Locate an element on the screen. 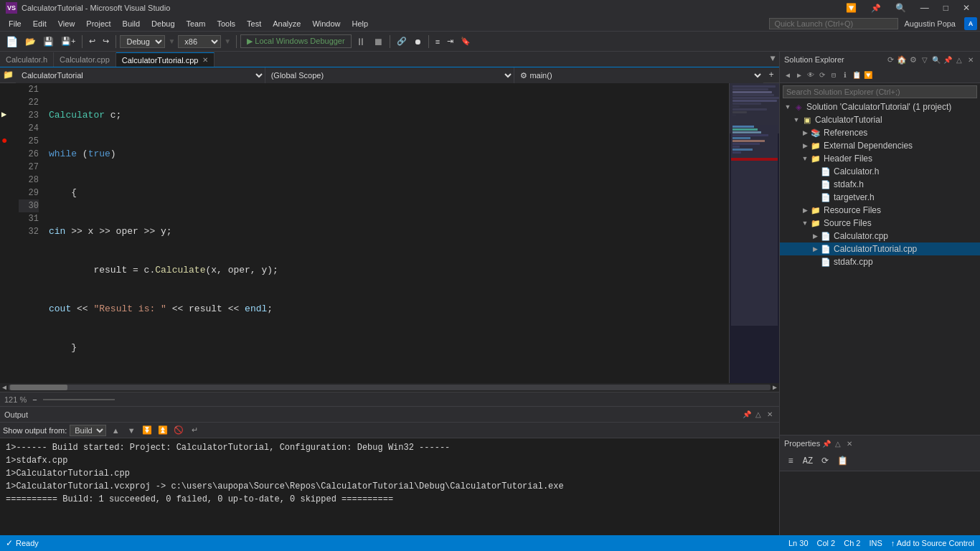  output-scroll-up-btn: ▲ is located at coordinates (116, 430).